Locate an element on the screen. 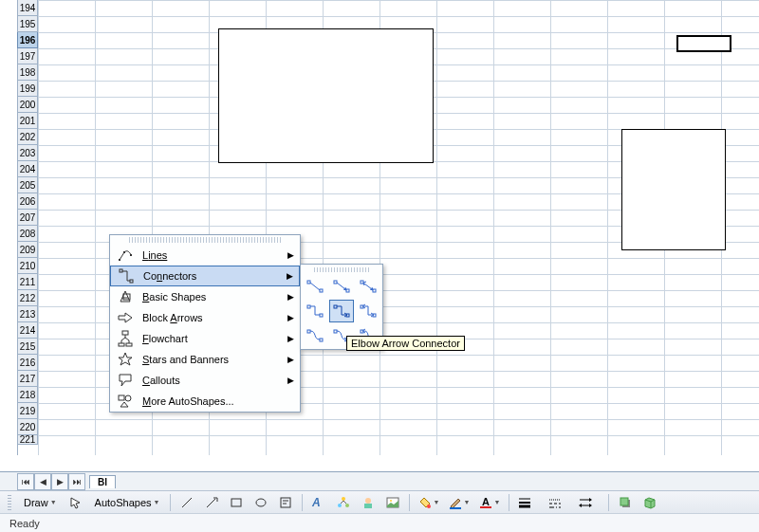 The width and height of the screenshot is (759, 532). shadow-style-button is located at coordinates (625, 503).